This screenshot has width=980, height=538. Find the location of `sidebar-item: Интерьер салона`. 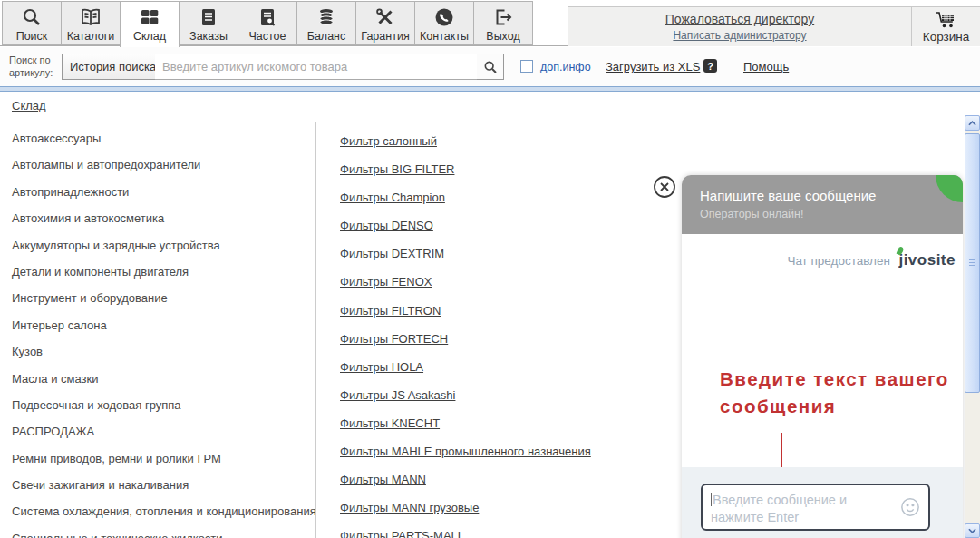

sidebar-item: Интерьер салона is located at coordinates (158, 325).